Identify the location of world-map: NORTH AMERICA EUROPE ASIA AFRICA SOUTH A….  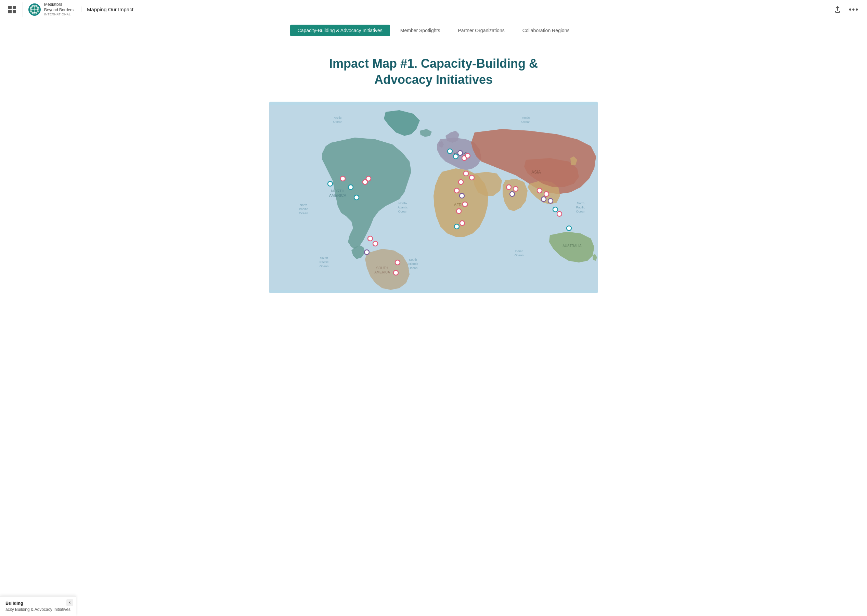
(433, 197).